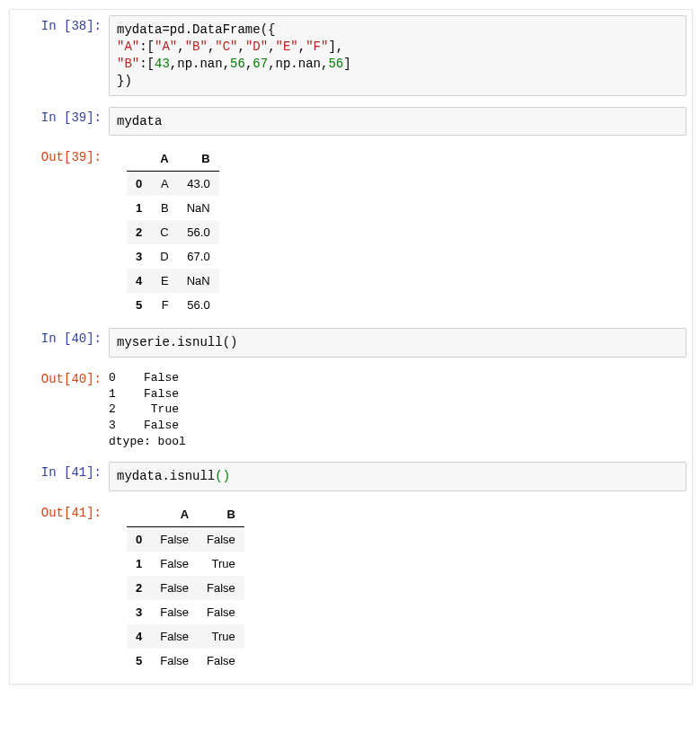  What do you see at coordinates (59, 116) in the screenshot?
I see `in-prompt-39: In [39]:` at bounding box center [59, 116].